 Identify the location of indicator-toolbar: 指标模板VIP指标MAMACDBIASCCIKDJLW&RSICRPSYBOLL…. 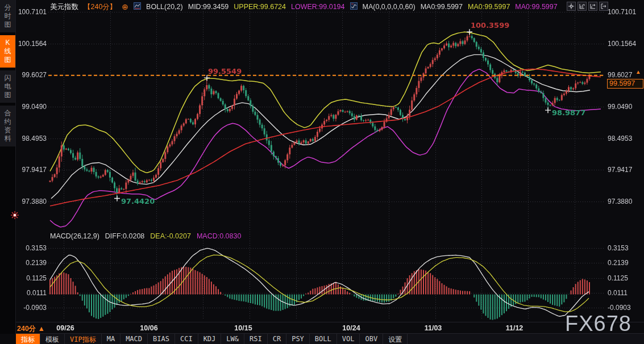
(330, 338).